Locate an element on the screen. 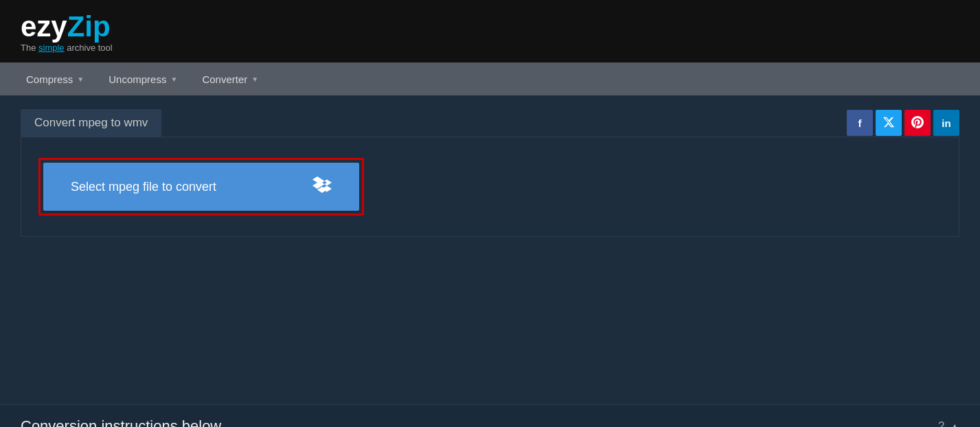 This screenshot has height=427, width=980. logo-tagline: The simple archive tool is located at coordinates (67, 48).